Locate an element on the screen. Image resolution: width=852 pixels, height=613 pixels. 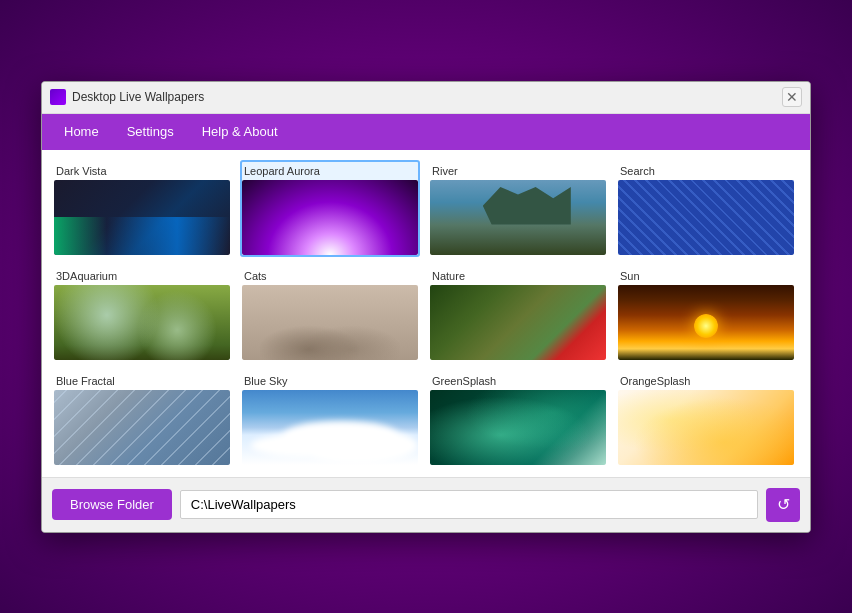
wallpaper-label-river: River is located at coordinates (518, 171).